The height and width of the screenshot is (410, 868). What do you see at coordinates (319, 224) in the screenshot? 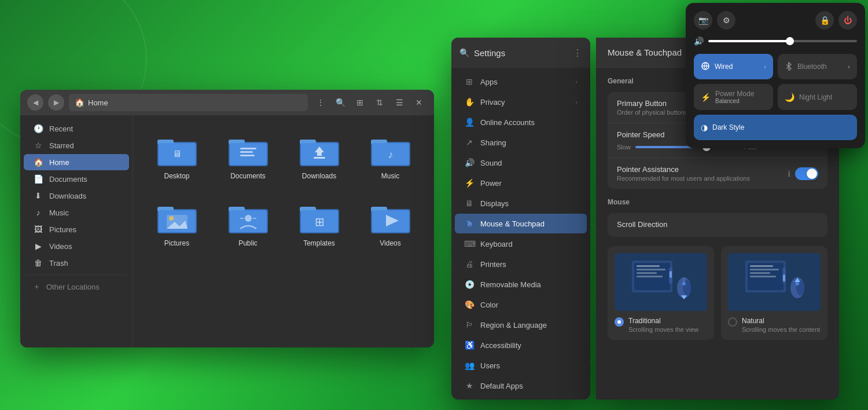
I see `folder-templates: ⊞ Templates` at bounding box center [319, 224].